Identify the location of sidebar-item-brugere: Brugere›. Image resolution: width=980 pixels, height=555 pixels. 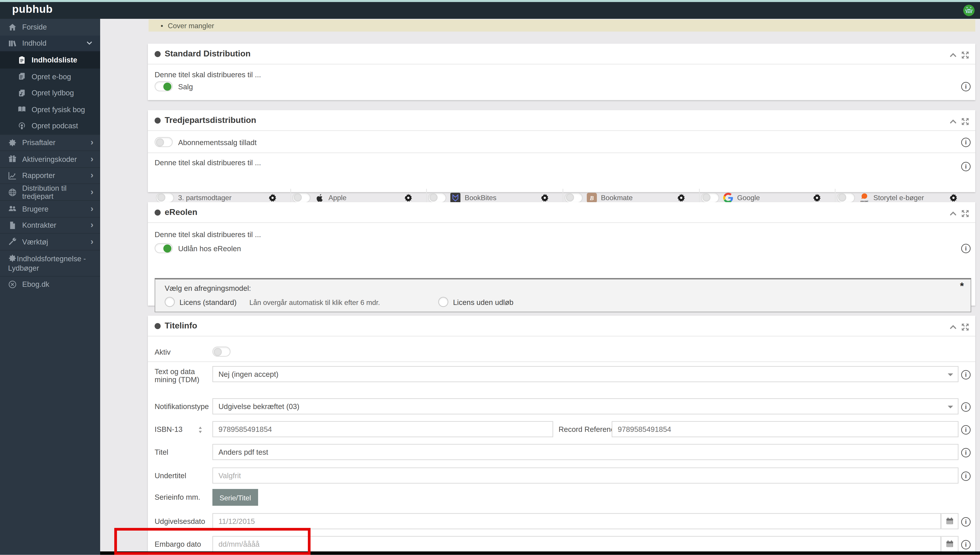
(50, 209).